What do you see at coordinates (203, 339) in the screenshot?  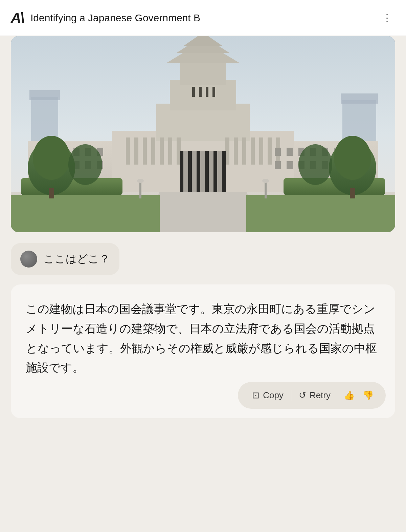 I see `ai-response-text: この建物は日本の国会議事堂です。東京の永田町にある重厚でシンメトリーな石造りの建…` at bounding box center [203, 339].